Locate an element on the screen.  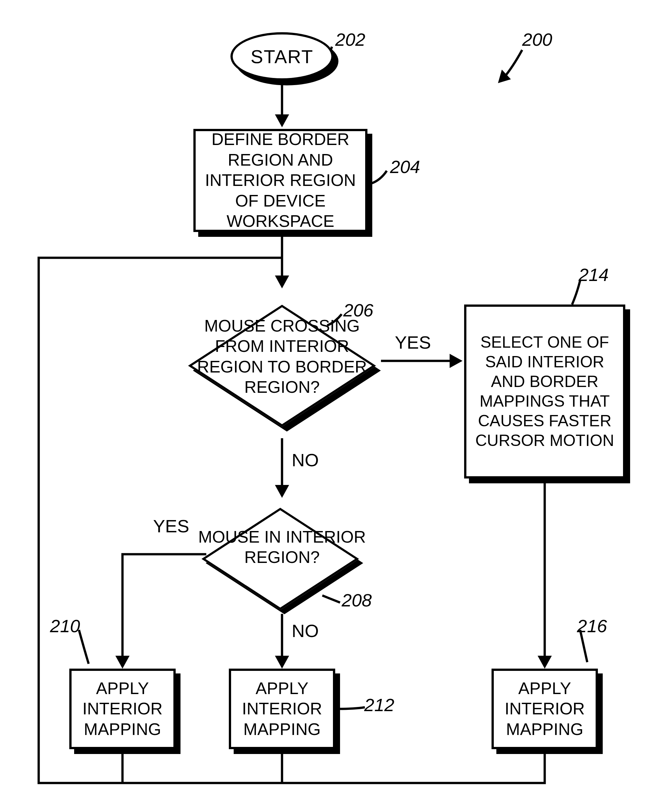
p214-text: SELECT ONE OF SAID INTERIOR AND BORDER M… is located at coordinates (545, 392).